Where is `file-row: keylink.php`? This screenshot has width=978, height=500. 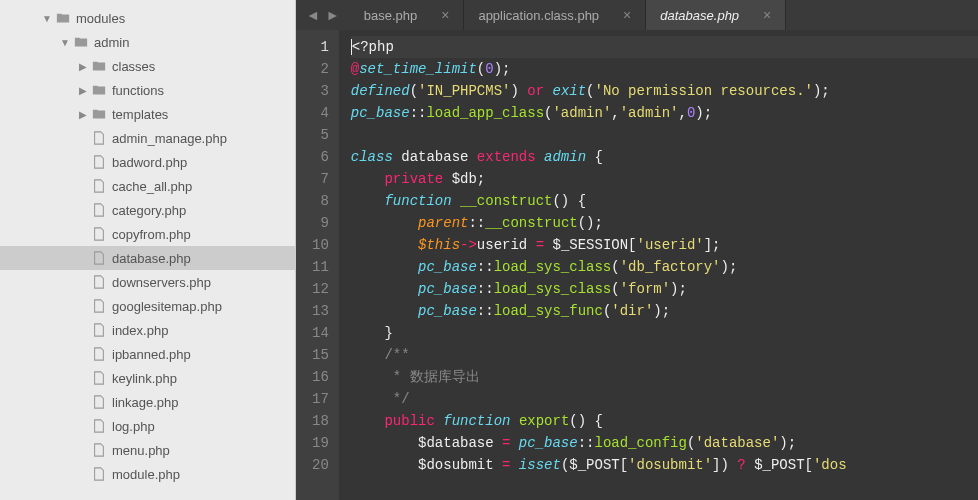
file-row: keylink.php is located at coordinates (148, 378).